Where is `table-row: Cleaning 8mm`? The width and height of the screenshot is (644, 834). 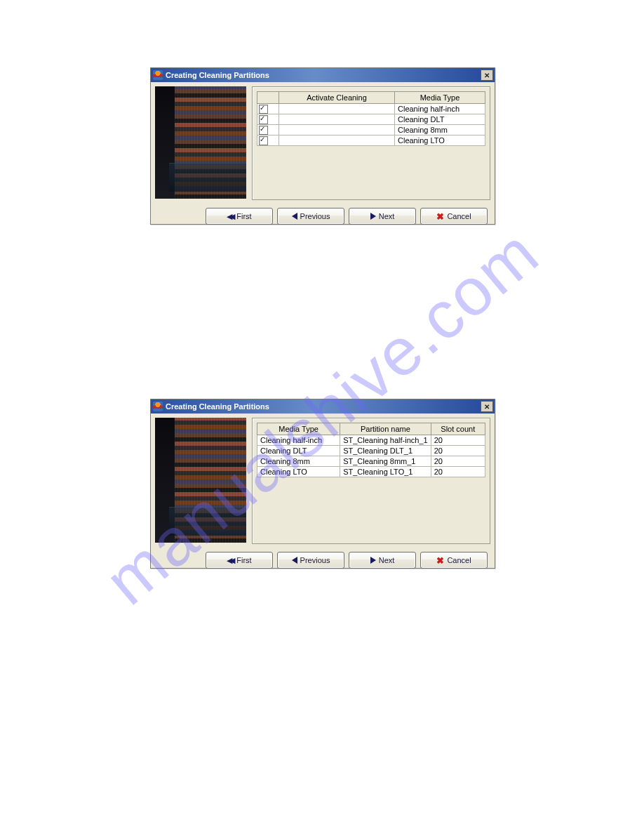
table-row: Cleaning 8mm is located at coordinates (372, 131).